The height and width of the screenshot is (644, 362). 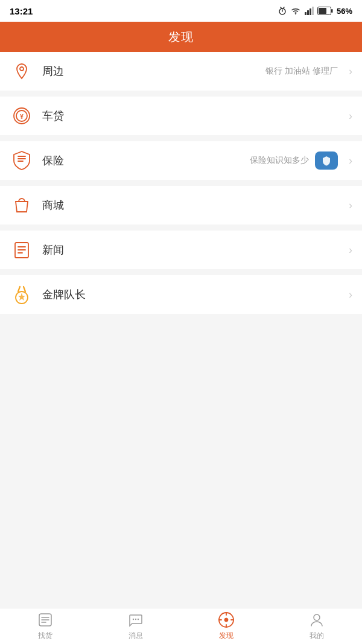 What do you see at coordinates (22, 250) in the screenshot?
I see `news-icon` at bounding box center [22, 250].